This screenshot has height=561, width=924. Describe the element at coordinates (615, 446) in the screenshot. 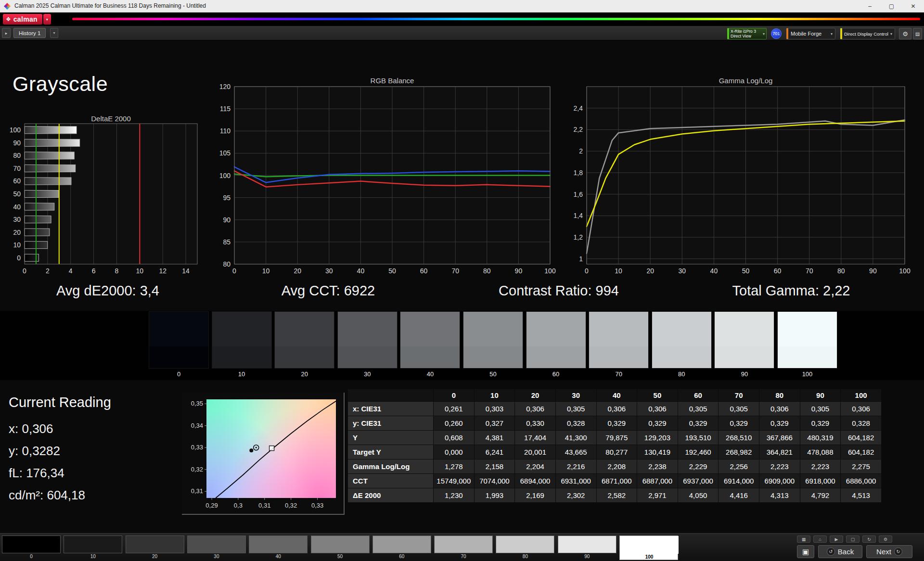

I see `results-table: 0102030405060708090100x: CIE310,2610,303…` at that location.